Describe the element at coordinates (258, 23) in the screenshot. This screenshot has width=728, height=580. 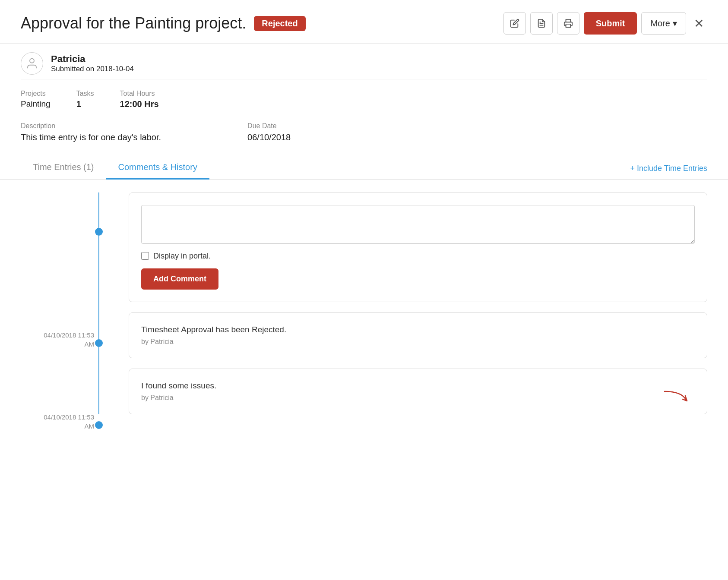
I see `page-title: Approval for the Painting project. Rejec…` at that location.